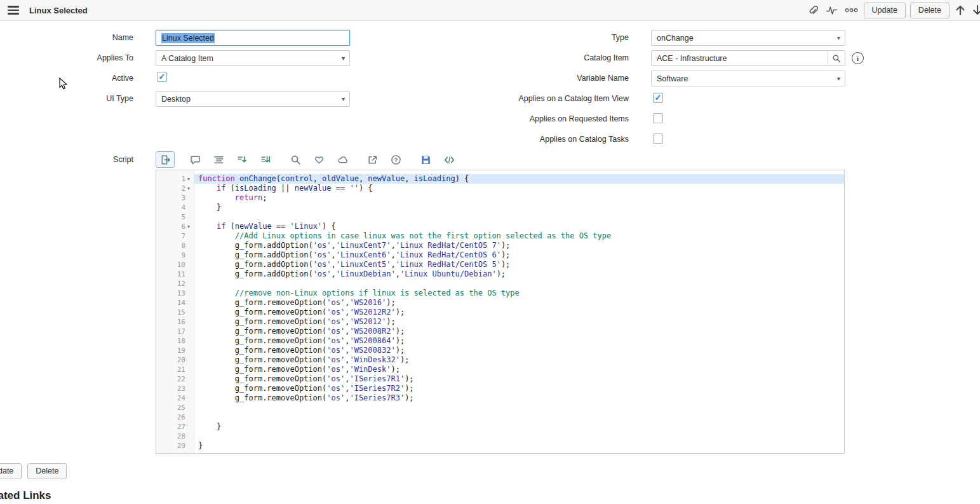 This screenshot has height=504, width=980. I want to click on code-line: if (newValue == 'Linux') {, so click(520, 226).